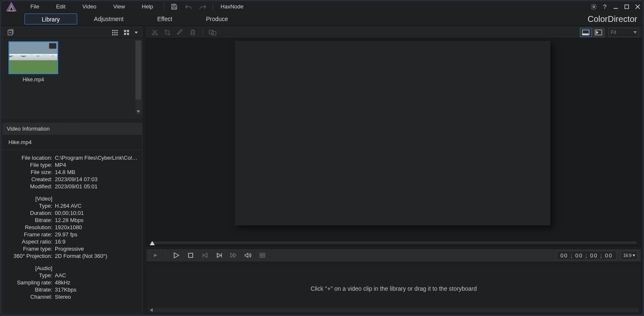 This screenshot has height=316, width=644. I want to click on aspect-ratio-value: 16:9, so click(628, 255).